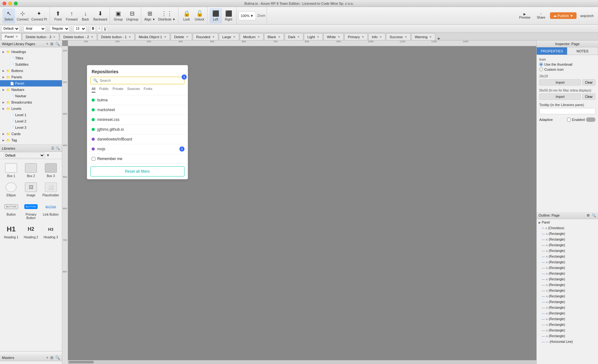 This screenshot has height=364, width=598. Describe the element at coordinates (78, 37) in the screenshot. I see `tab-delete-2: Delete button - 2 ✕` at that location.